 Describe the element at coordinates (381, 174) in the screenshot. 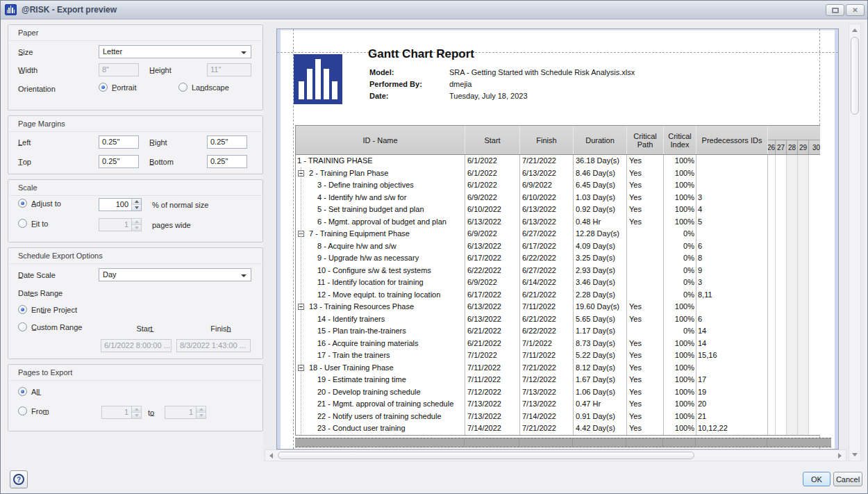

I see `cell-name: 2 - Training Plan Phase` at that location.